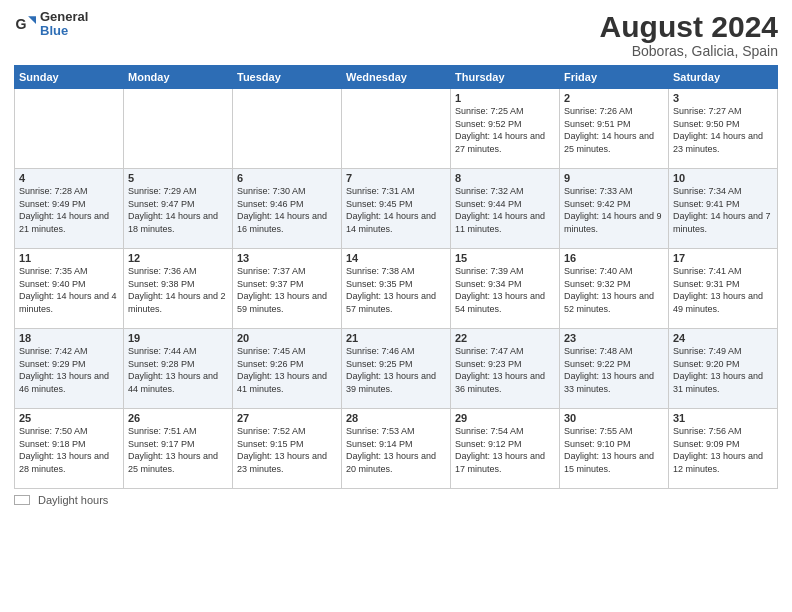 This screenshot has width=792, height=612. I want to click on day-number: 2, so click(614, 98).